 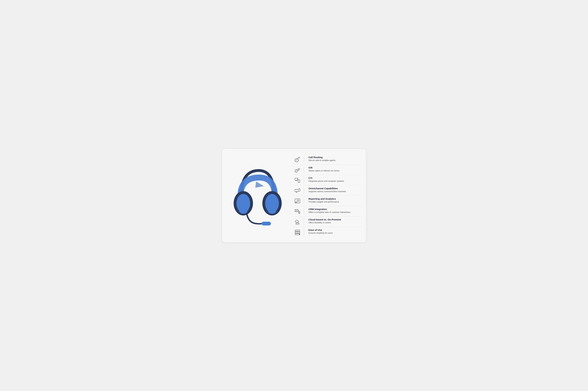 I want to click on ease-text: Ease of Use Ensures simplicity for users, so click(x=335, y=231).